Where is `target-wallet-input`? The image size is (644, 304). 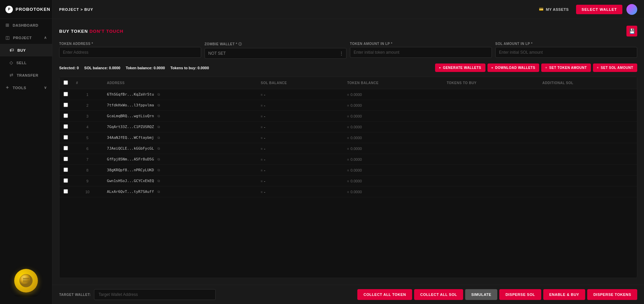 target-wallet-input is located at coordinates (155, 295).